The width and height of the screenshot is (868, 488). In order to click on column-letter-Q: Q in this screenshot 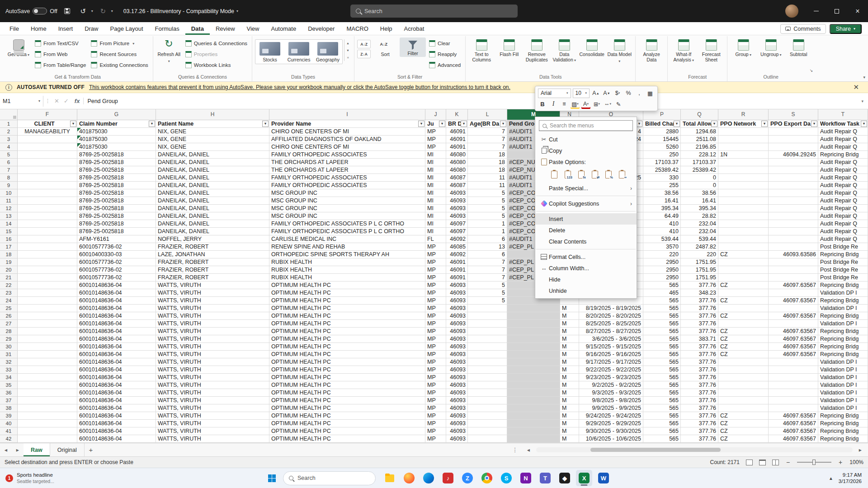, I will do `click(700, 115)`.